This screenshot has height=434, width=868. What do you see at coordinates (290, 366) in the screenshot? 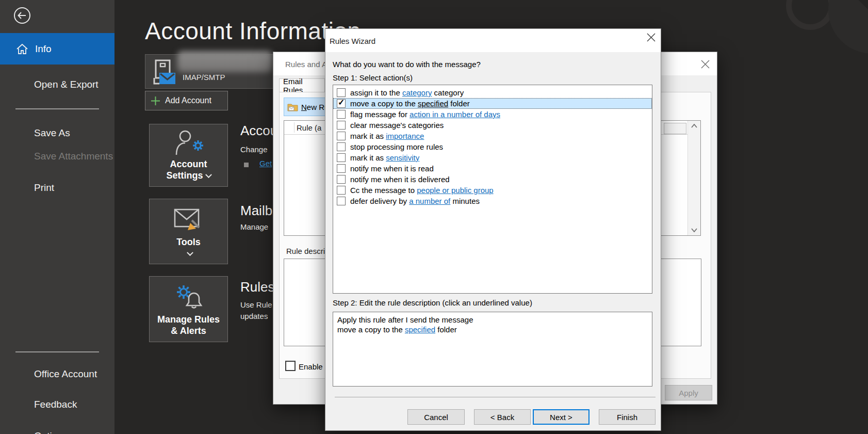
I see `enable-rules-checkbox` at bounding box center [290, 366].